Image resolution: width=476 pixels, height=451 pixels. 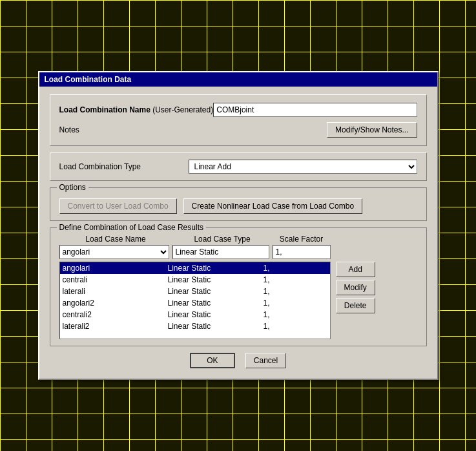 What do you see at coordinates (195, 326) in the screenshot?
I see `table-row: laterali2 Linear Static 1,` at bounding box center [195, 326].